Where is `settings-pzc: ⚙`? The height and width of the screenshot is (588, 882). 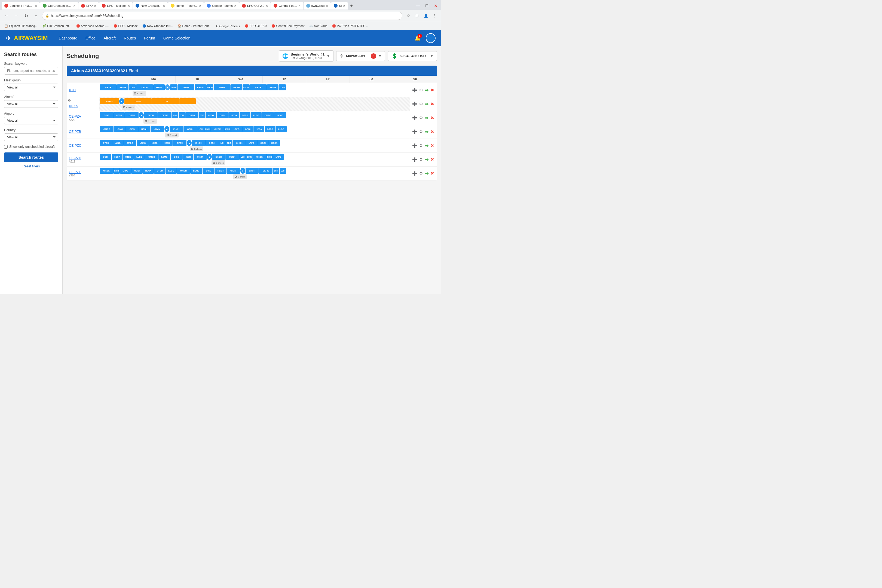 settings-pzc: ⚙ is located at coordinates (421, 146).